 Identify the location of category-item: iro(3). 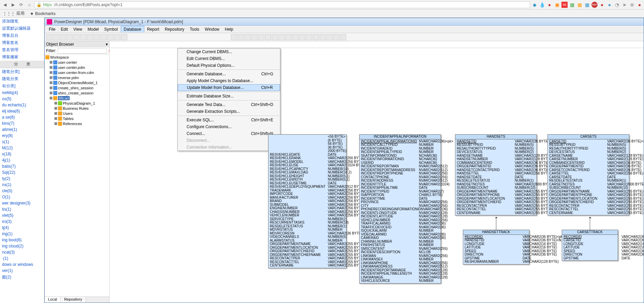
(22, 222).